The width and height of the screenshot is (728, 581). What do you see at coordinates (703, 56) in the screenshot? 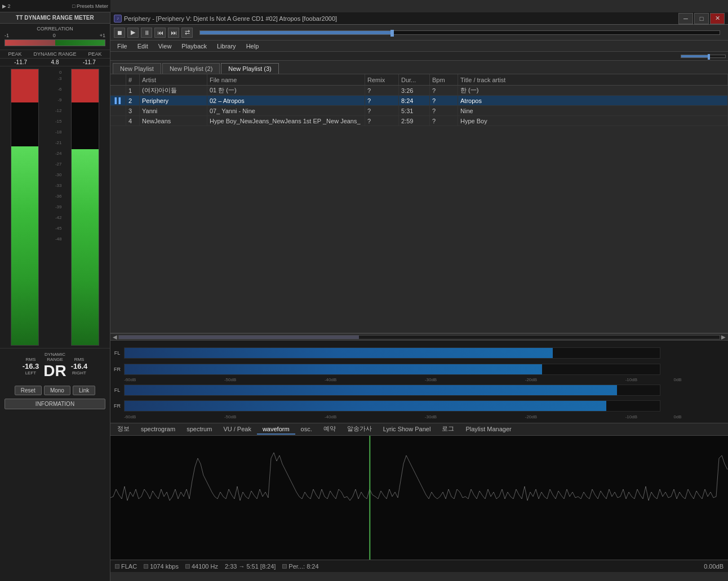
I see `volume-bar` at bounding box center [703, 56].